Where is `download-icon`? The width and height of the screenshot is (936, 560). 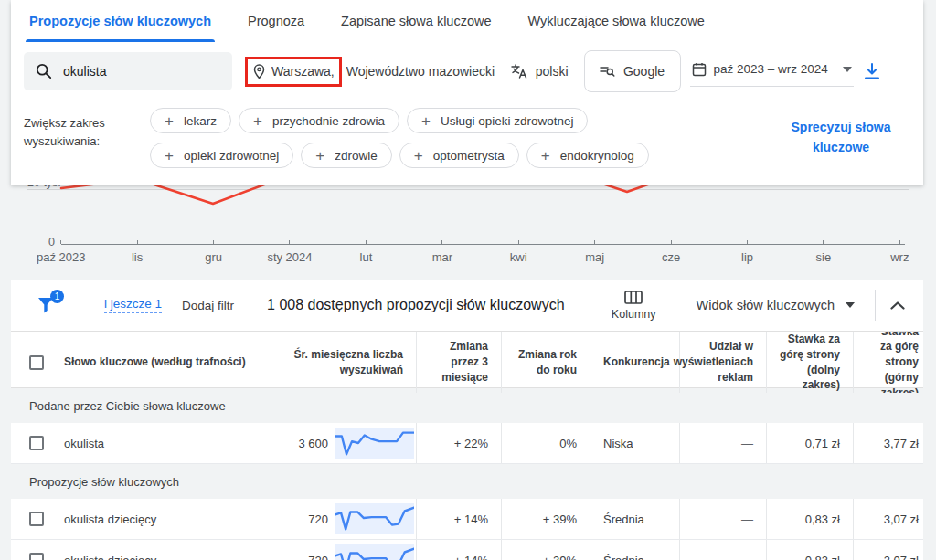 download-icon is located at coordinates (872, 71).